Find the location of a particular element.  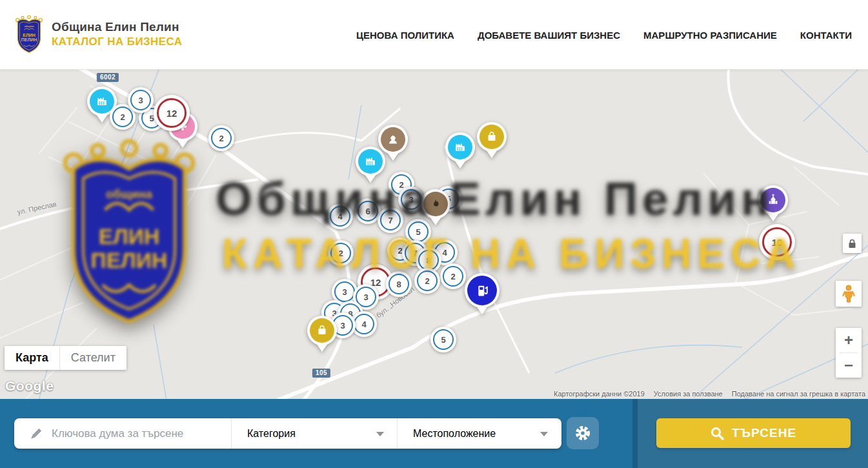

keyword-segment is located at coordinates (123, 434).